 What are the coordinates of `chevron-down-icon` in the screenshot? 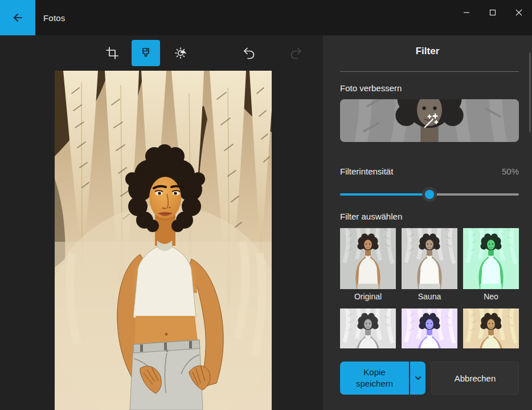 It's located at (418, 378).